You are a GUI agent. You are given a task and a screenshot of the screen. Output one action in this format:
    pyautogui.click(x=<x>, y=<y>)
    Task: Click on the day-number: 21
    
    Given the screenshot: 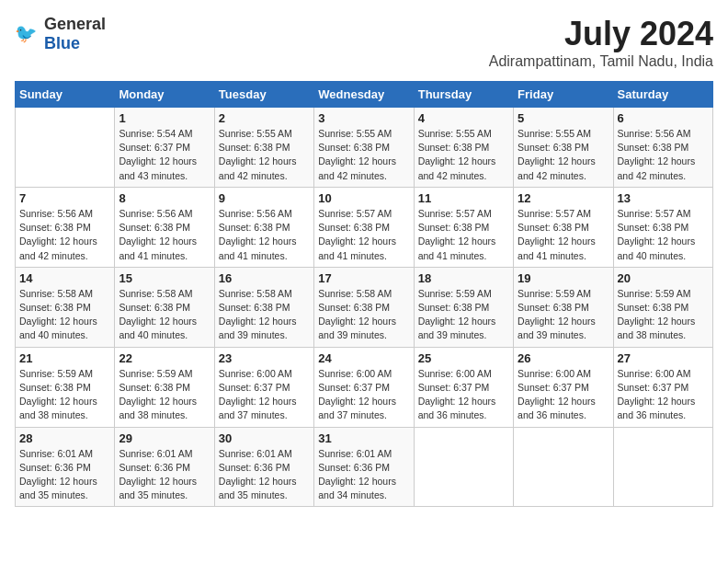 What is the action you would take?
    pyautogui.click(x=64, y=359)
    